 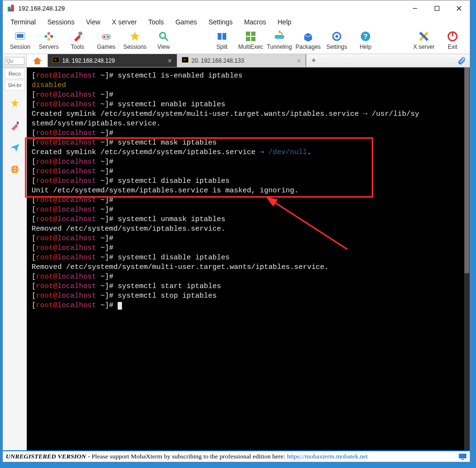 I want to click on toolbar: SessionServersToolsGamesSessionsView Spl…, so click(x=236, y=41).